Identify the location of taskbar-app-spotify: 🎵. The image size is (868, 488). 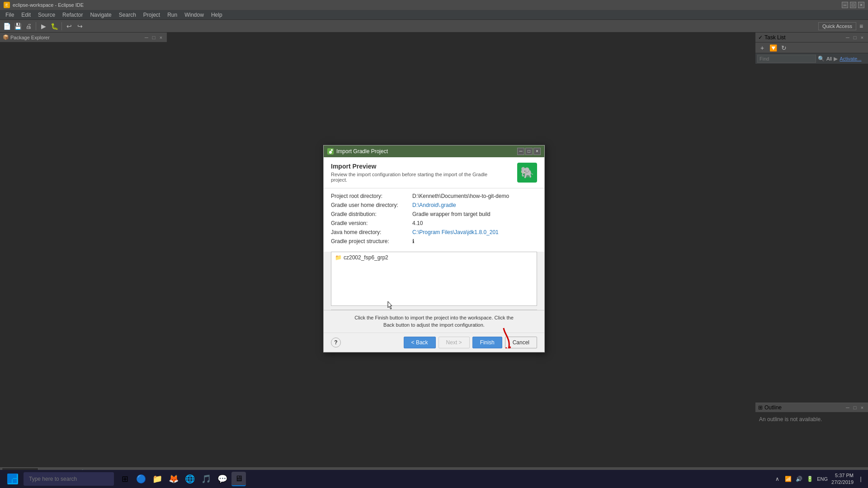
(206, 479).